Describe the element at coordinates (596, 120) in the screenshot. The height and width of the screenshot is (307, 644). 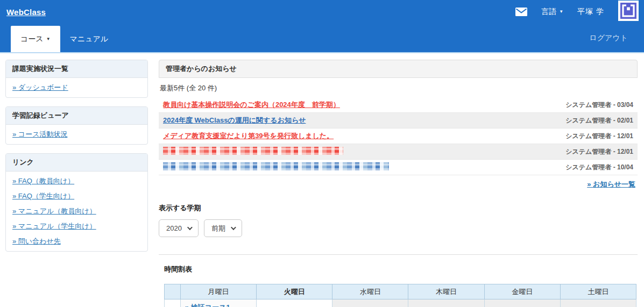
I see `announcement-author-date: システム管理者 - 02/01` at that location.